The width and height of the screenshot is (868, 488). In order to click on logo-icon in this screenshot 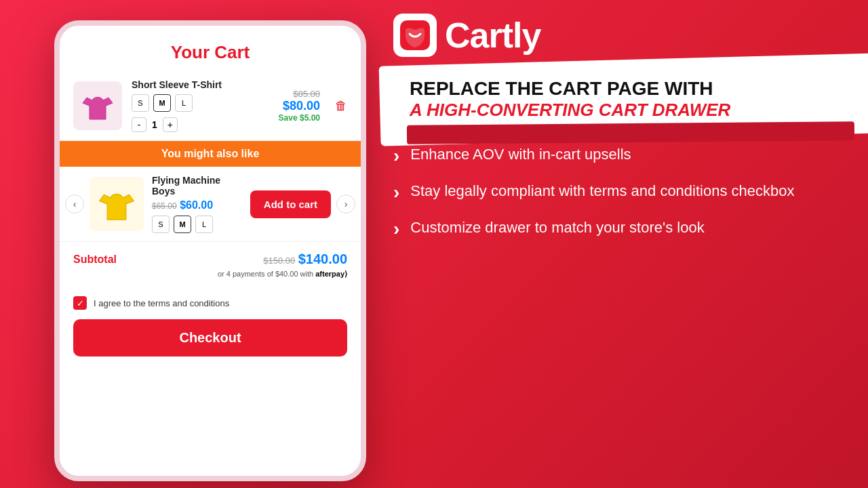, I will do `click(415, 35)`.